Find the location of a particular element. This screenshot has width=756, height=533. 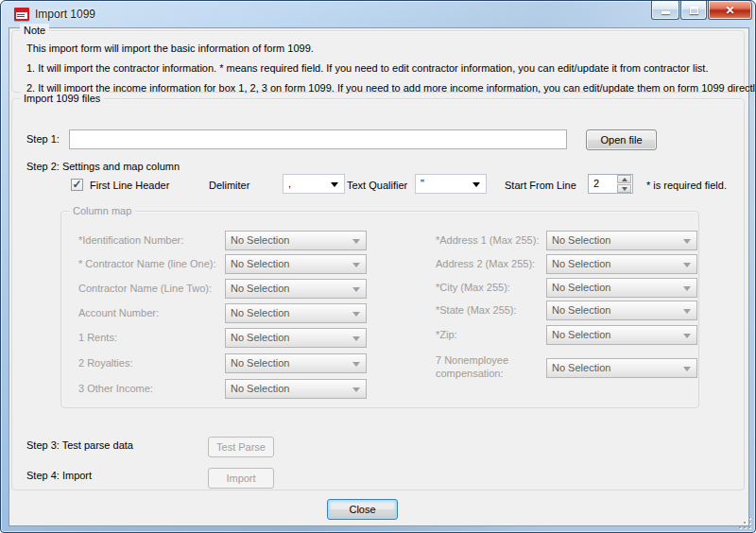

arrow-up-icon is located at coordinates (625, 180).